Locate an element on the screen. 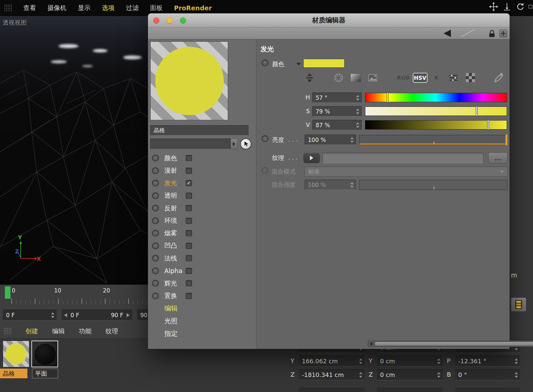 The image size is (533, 392). eyedropper-icon is located at coordinates (499, 78).